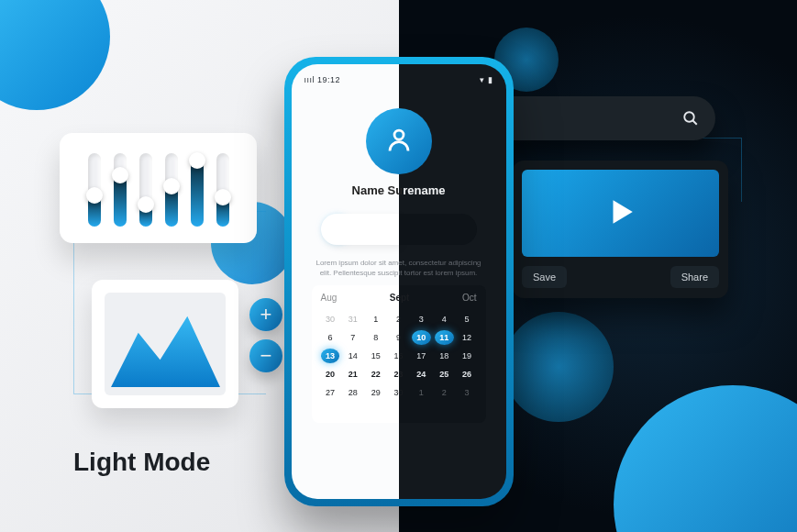  I want to click on calendar-day: 6, so click(330, 338).